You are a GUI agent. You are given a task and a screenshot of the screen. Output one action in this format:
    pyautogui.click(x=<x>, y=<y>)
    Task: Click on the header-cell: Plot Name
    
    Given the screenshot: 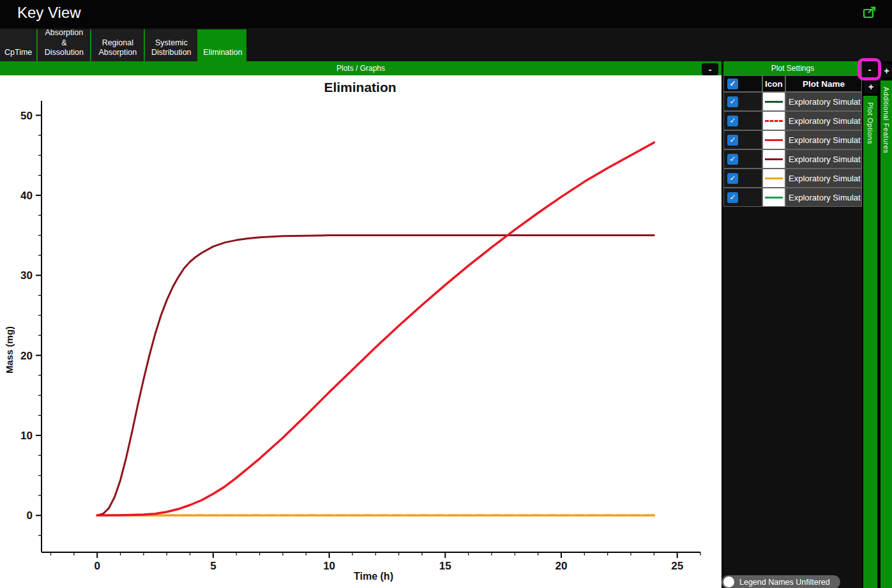 What is the action you would take?
    pyautogui.click(x=824, y=84)
    